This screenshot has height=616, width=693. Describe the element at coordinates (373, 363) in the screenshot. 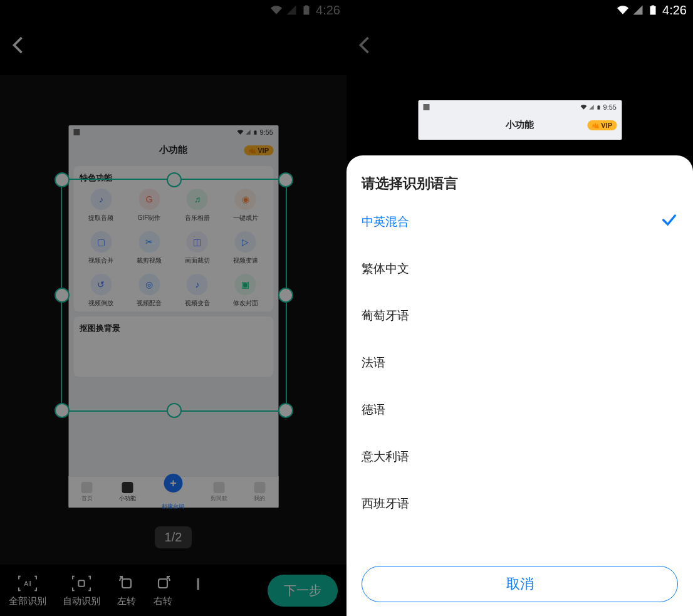

I see `language-label: 法语` at that location.